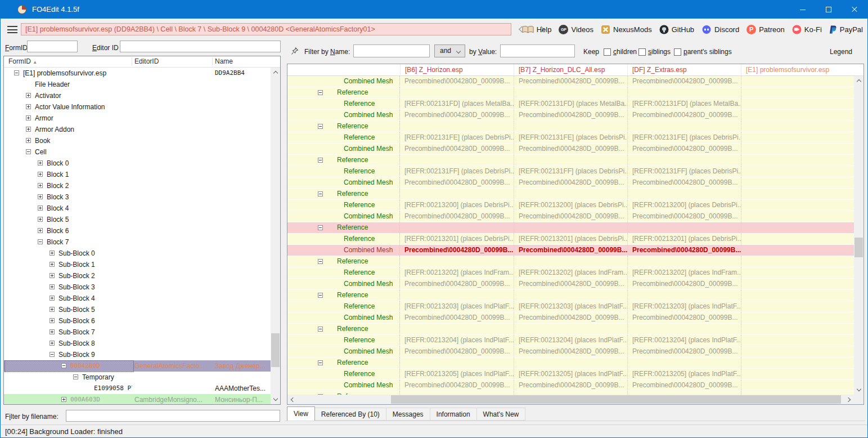 The image size is (868, 438). I want to click on tree-row: Sub-Block 8, so click(138, 343).